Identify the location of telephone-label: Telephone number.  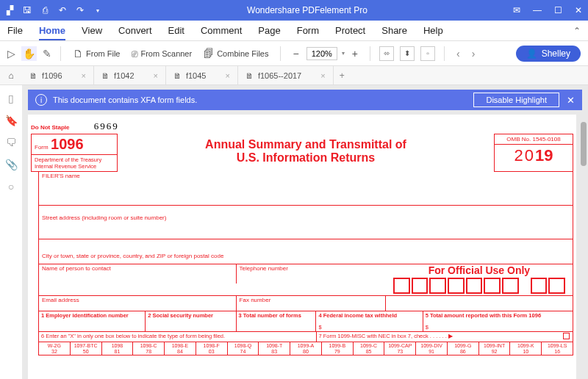
(312, 280).